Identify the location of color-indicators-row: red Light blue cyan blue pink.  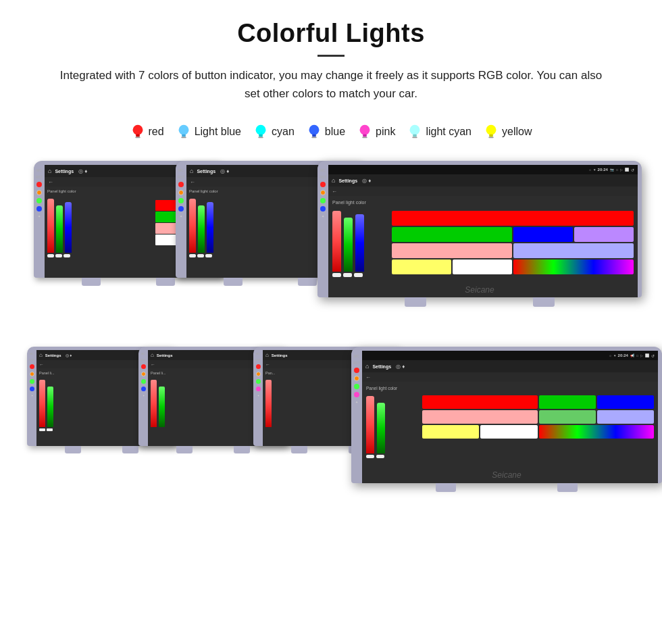
(331, 134).